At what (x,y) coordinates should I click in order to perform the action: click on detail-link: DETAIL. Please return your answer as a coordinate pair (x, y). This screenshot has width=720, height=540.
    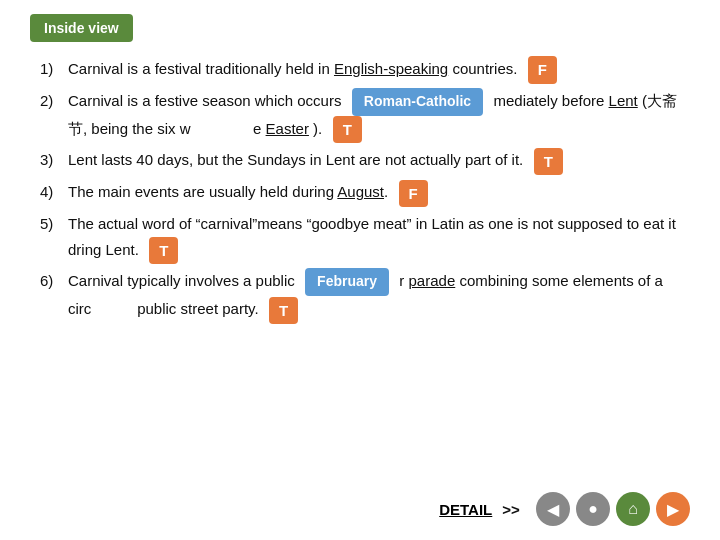
    Looking at the image, I should click on (466, 510).